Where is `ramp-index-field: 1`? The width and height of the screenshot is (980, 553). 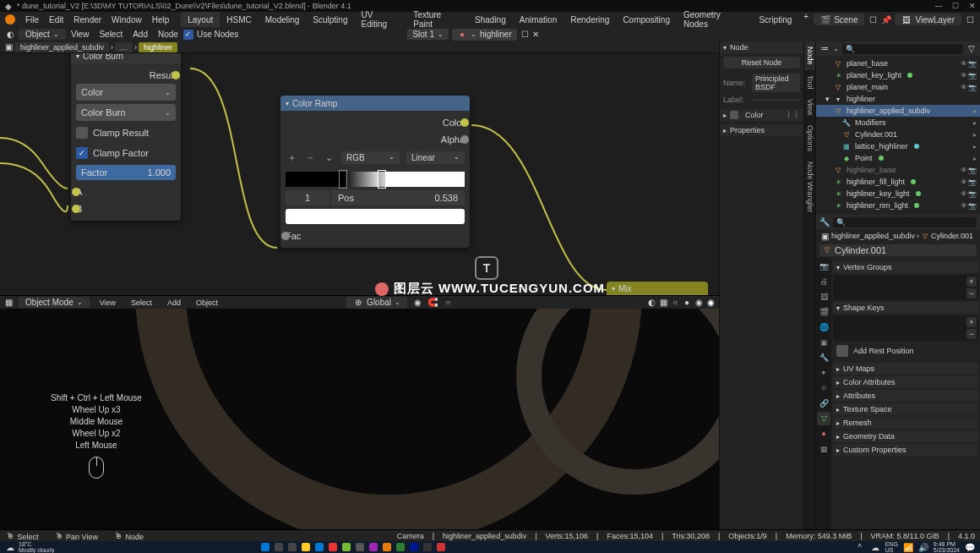 ramp-index-field: 1 is located at coordinates (308, 198).